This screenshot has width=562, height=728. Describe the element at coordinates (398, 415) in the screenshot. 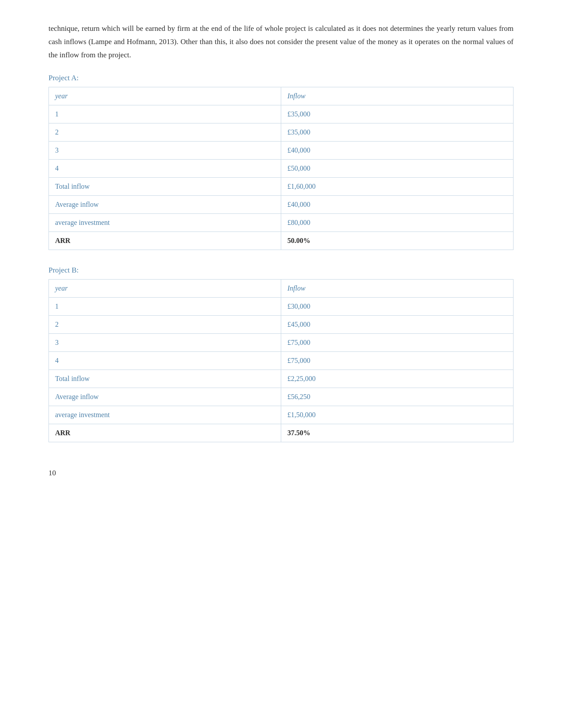

I see `table-cell: £1,50,000` at that location.